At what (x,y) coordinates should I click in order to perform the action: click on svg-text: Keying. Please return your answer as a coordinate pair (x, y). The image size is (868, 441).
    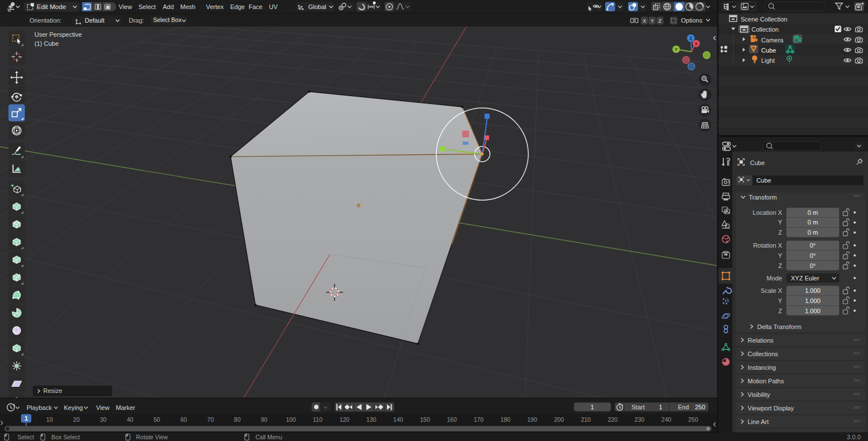
    Looking at the image, I should click on (73, 408).